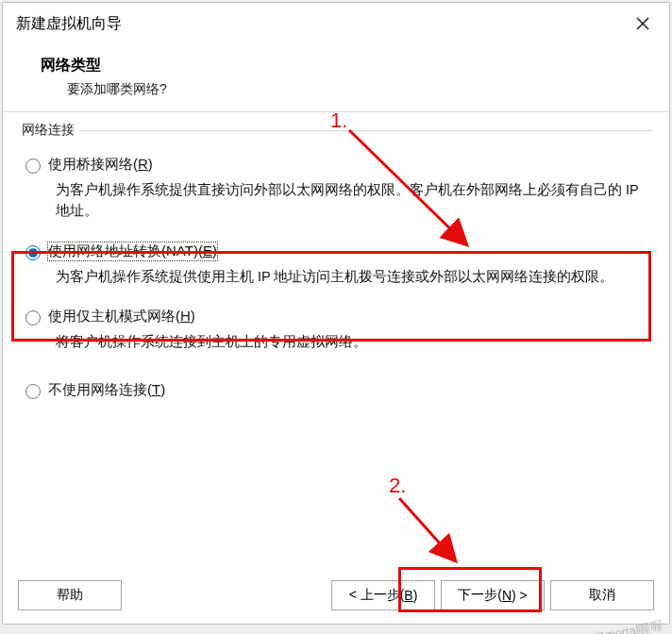 The width and height of the screenshot is (672, 634). Describe the element at coordinates (70, 595) in the screenshot. I see `help-button: 帮助` at that location.